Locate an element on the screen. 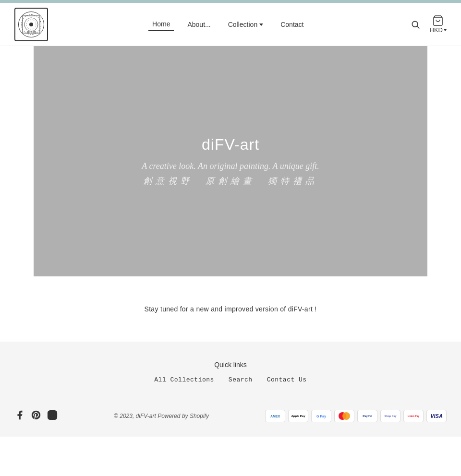 This screenshot has height=476, width=461. search-button is located at coordinates (415, 24).